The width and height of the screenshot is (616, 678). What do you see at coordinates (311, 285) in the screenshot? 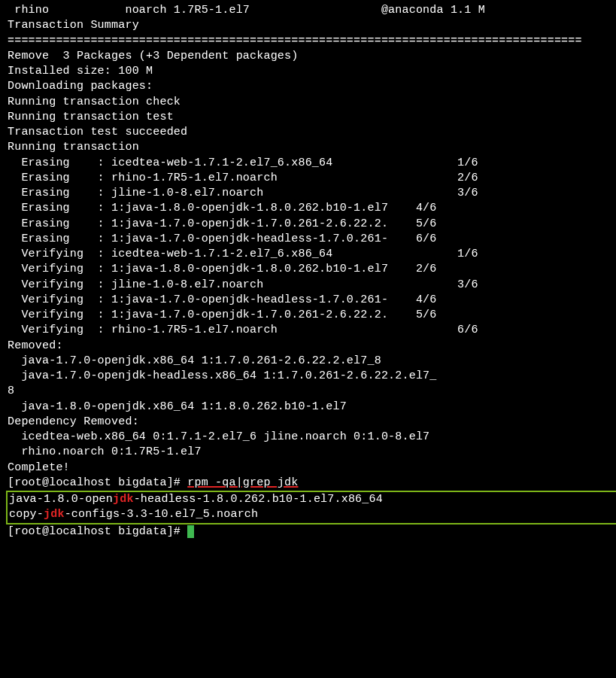
I see `output-line: Verifying : jline-1.0-8.el7.noarch 3/6` at bounding box center [311, 285].